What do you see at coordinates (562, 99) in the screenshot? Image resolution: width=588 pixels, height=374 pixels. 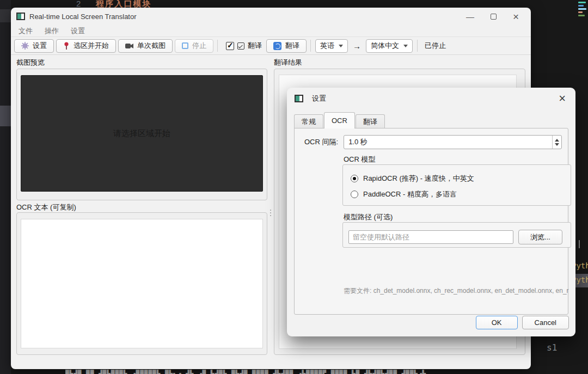 I see `dialog-close-icon: ×` at bounding box center [562, 99].